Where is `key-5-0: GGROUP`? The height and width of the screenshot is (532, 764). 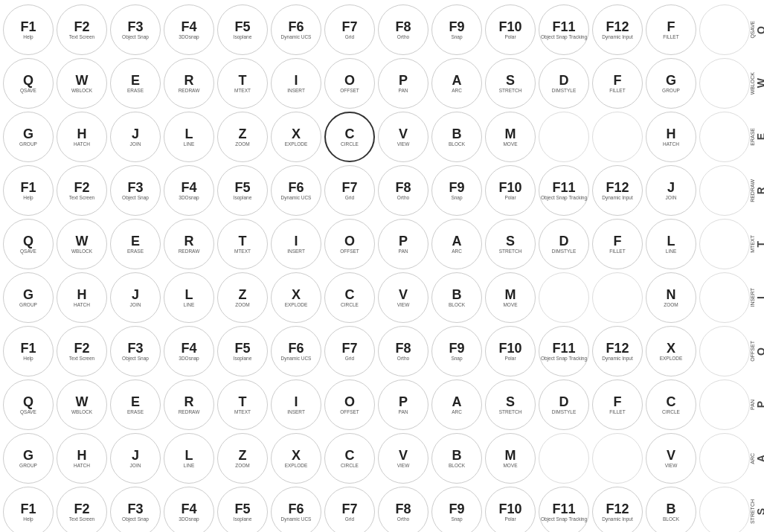
key-5-0: GGROUP is located at coordinates (28, 298).